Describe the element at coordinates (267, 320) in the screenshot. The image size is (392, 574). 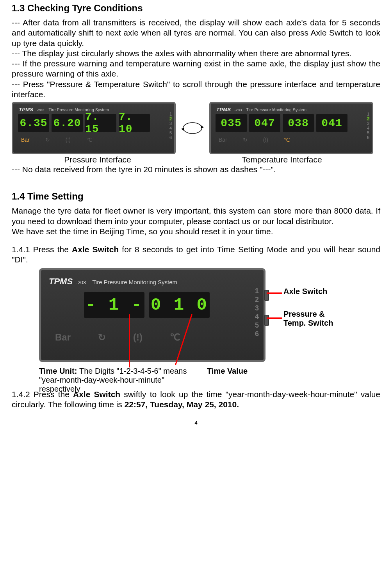
I see `pressure-temp-switch-button` at that location.